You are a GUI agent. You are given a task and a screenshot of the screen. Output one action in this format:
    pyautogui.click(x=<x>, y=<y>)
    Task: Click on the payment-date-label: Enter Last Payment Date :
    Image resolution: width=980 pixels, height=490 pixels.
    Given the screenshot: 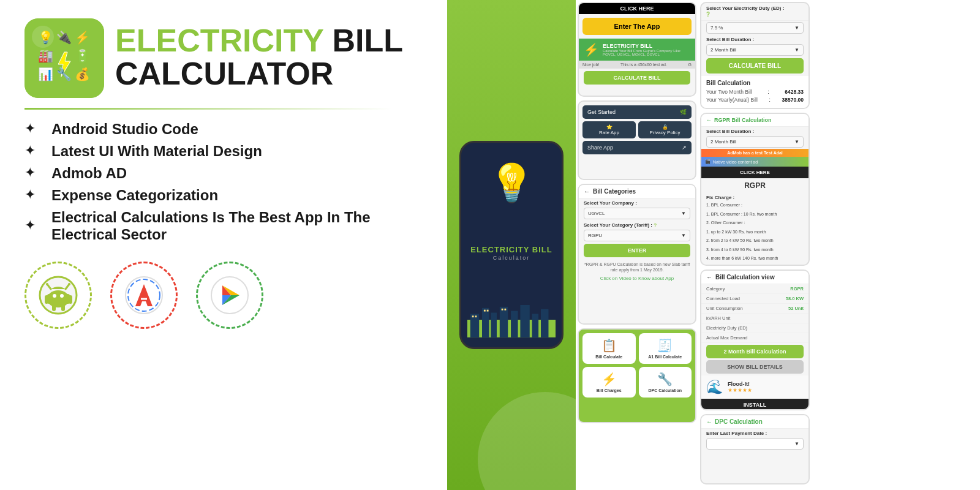 What is the action you would take?
    pyautogui.click(x=755, y=432)
    